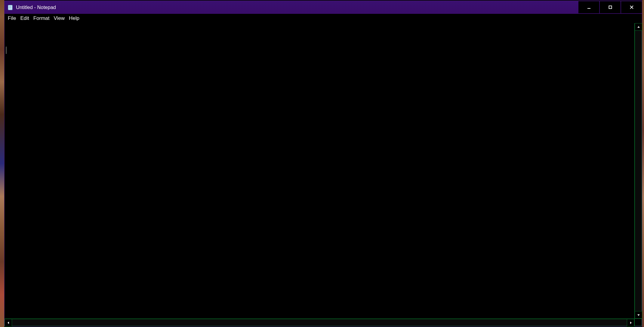  I want to click on text-caret, so click(6, 50).